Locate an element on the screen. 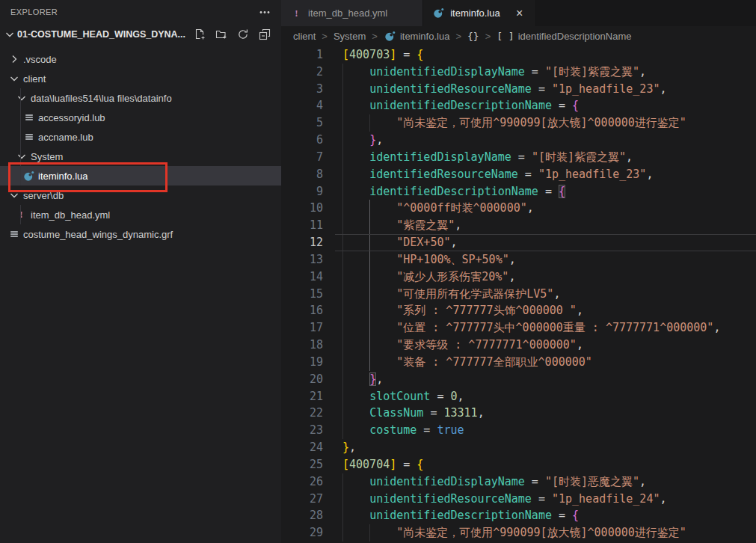 The image size is (756, 543). code-line: 20 }, is located at coordinates (519, 380).